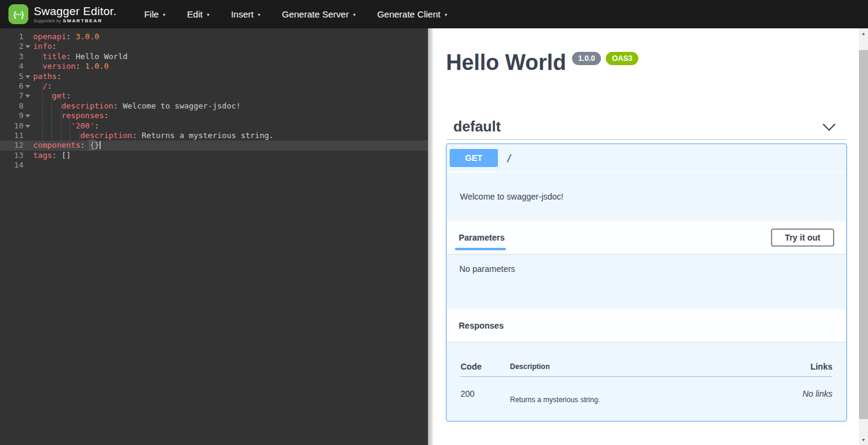  Describe the element at coordinates (16, 106) in the screenshot. I see `editor-gutter-cell: 8` at that location.